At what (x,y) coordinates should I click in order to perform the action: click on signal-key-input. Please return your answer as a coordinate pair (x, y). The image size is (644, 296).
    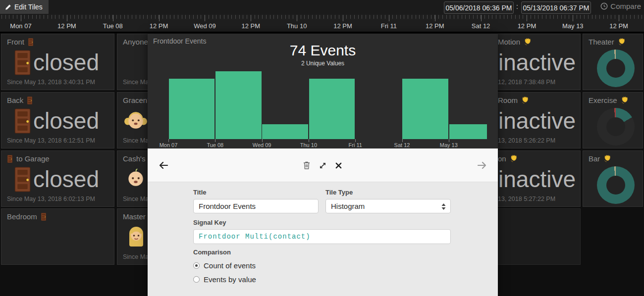
    Looking at the image, I should click on (322, 237).